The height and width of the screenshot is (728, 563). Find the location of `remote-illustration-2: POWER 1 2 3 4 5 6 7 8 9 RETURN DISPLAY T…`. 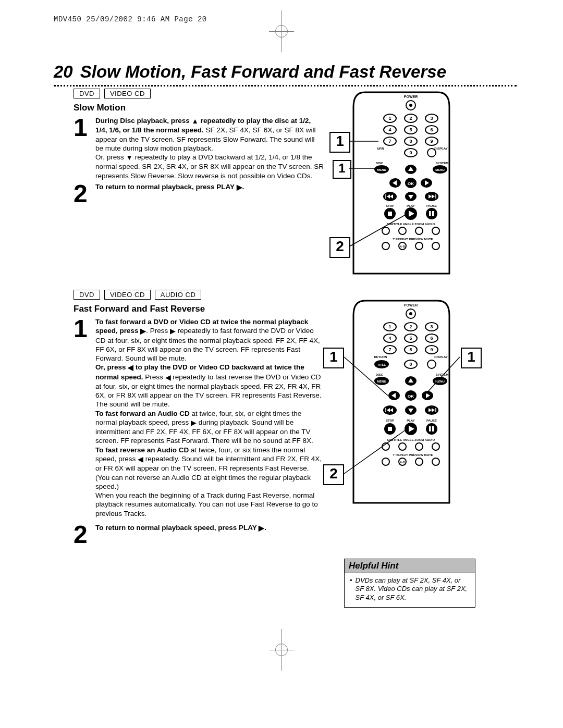

remote-illustration-2: POWER 1 2 3 4 5 6 7 8 9 RETURN DISPLAY T… is located at coordinates (401, 405).